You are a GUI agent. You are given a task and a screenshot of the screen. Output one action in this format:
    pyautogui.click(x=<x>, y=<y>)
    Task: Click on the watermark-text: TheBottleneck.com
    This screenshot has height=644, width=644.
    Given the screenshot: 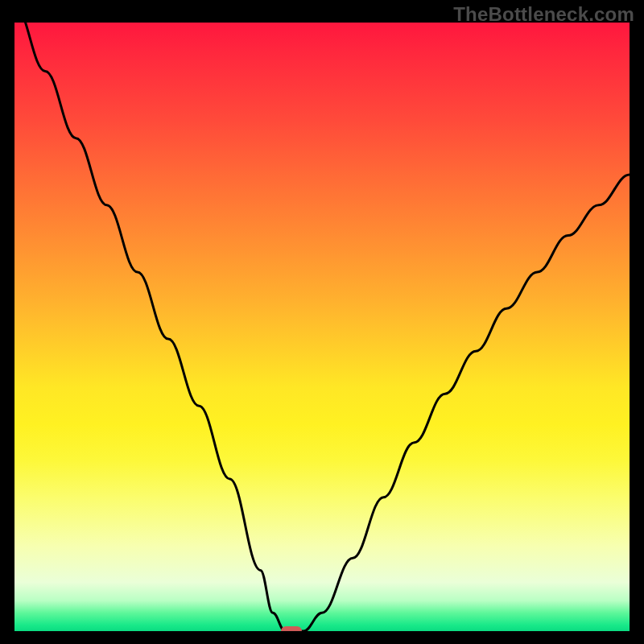 What is the action you would take?
    pyautogui.click(x=544, y=14)
    